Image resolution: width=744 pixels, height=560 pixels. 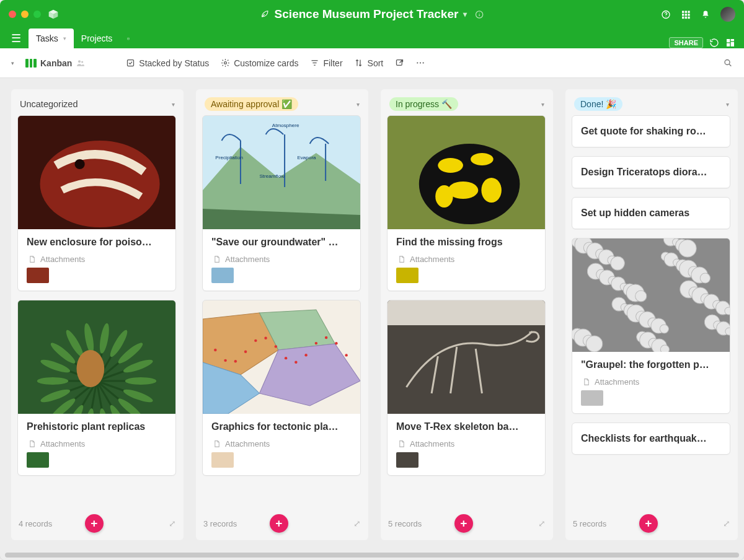 What do you see at coordinates (97, 104) in the screenshot?
I see `column-header: Uncategorized ▾` at bounding box center [97, 104].